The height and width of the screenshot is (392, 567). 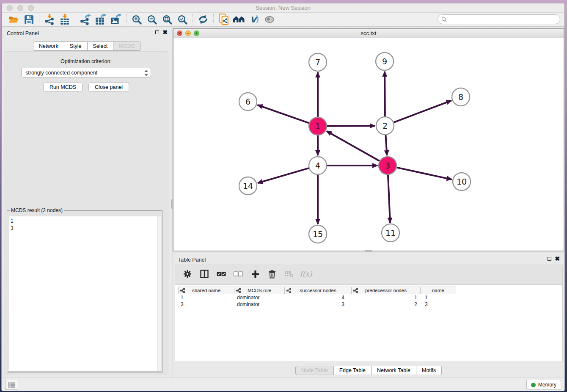 I want to click on zoom-selected-icon, so click(x=182, y=19).